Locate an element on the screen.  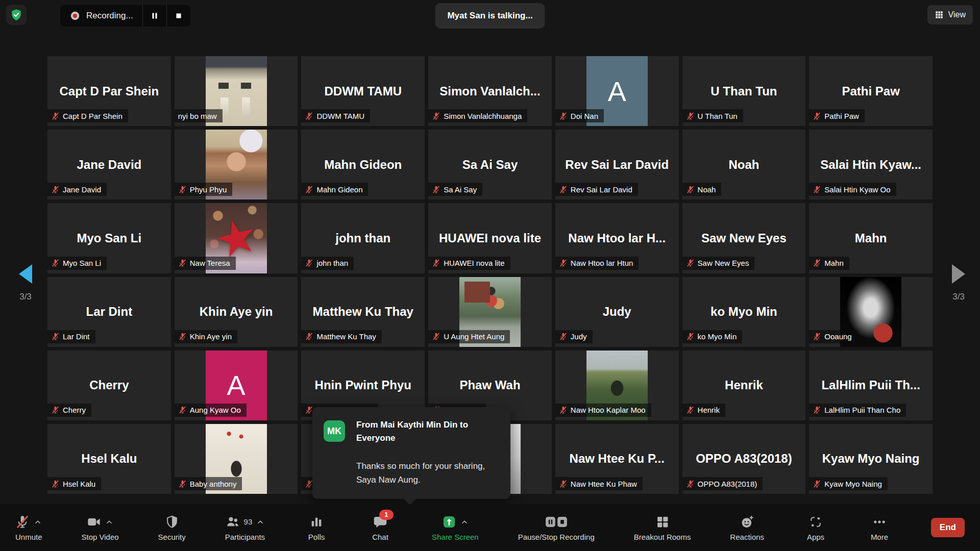
participant-name-label: Henrik is located at coordinates (704, 410).